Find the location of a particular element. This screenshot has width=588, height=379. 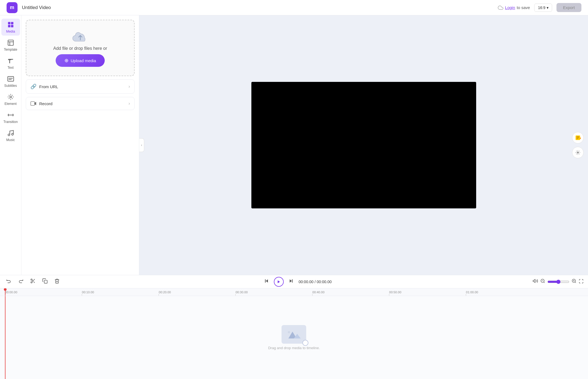

top-bar-left: m Untitled Video is located at coordinates (29, 8).